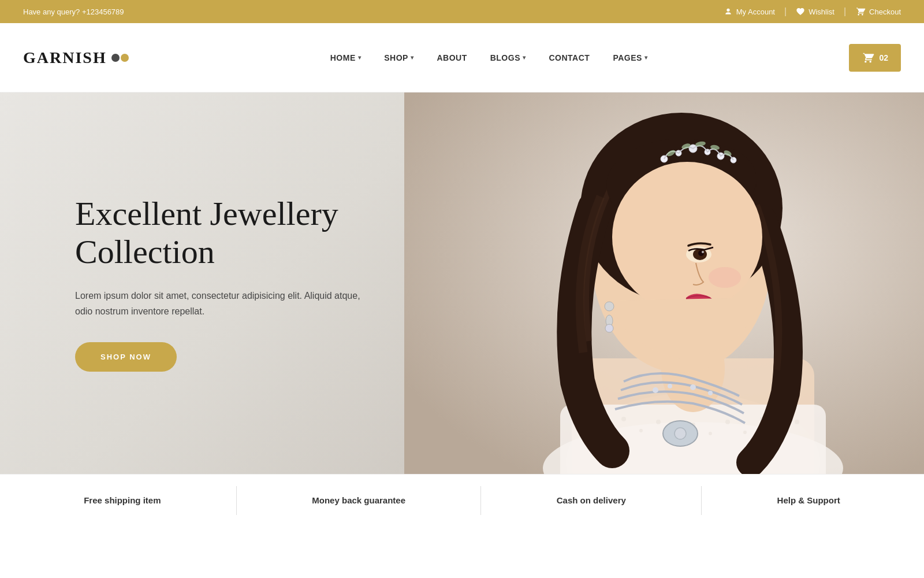 The width and height of the screenshot is (924, 578). What do you see at coordinates (346, 58) in the screenshot?
I see `nav-item-home: HOME ▾` at bounding box center [346, 58].